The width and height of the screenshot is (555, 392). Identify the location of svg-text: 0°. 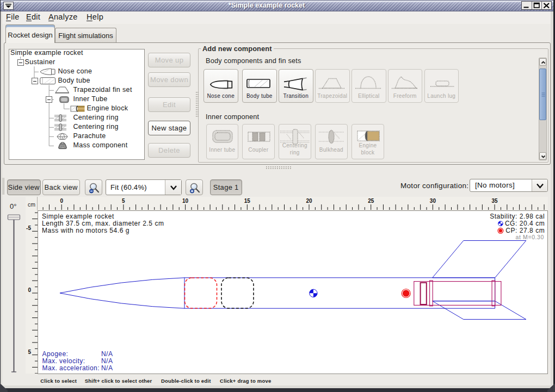
(13, 207).